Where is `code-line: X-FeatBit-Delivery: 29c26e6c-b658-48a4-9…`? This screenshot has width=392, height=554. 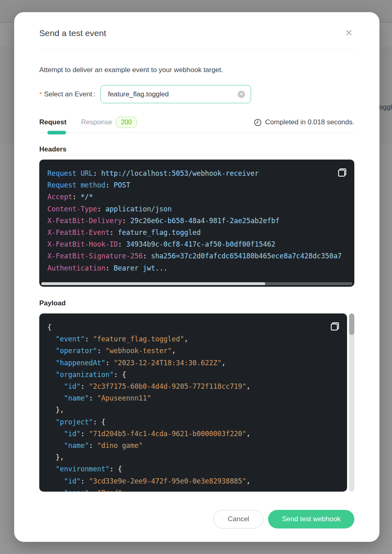
code-line: X-FeatBit-Delivery: 29c26e6c-b658-48a4-9… is located at coordinates (197, 221).